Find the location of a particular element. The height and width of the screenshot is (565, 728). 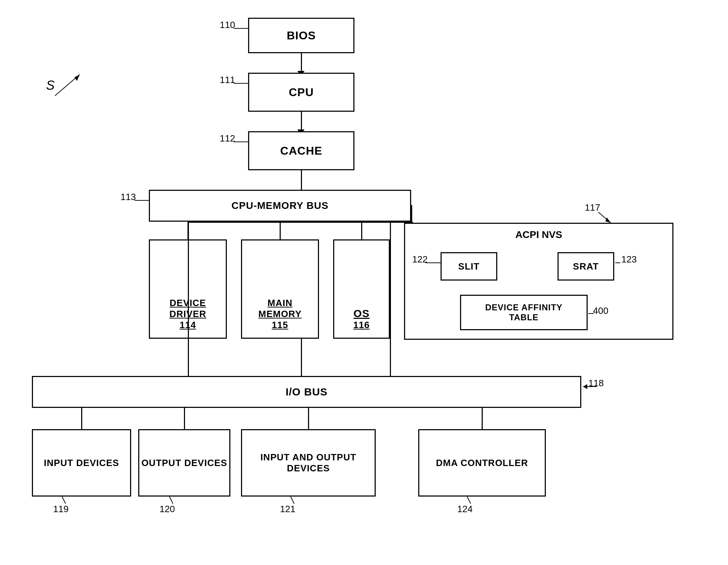

input-devices-label: INPUT DEVICES is located at coordinates (82, 463).